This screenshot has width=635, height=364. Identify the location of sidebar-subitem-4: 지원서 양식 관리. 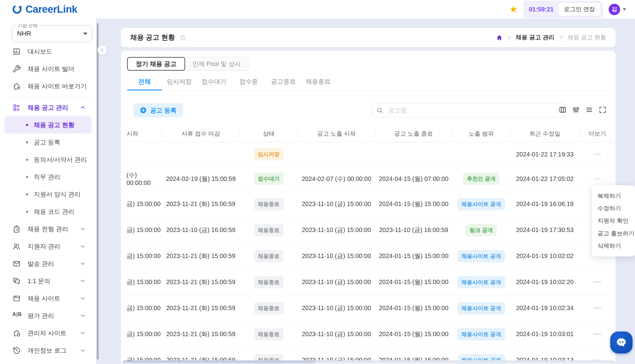
(48, 194).